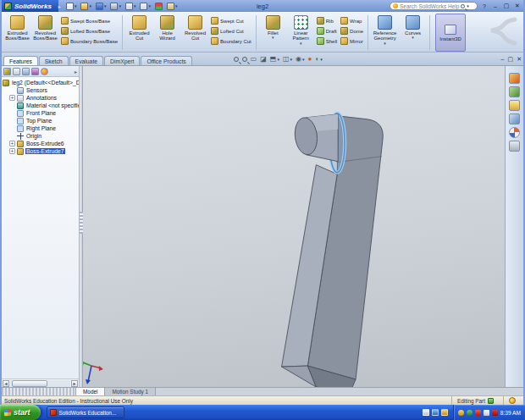  I want to click on mirror-button: Mirror, so click(352, 41).